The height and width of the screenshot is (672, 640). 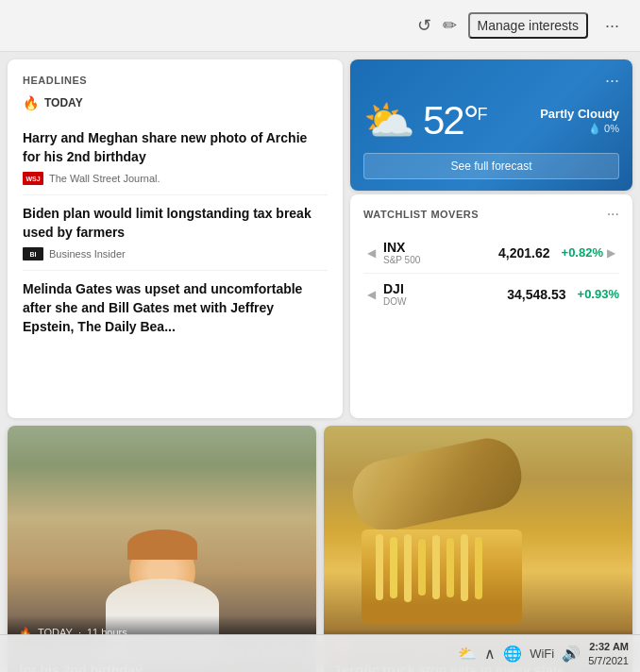 I want to click on watchlist-more-button: ···, so click(x=614, y=214).